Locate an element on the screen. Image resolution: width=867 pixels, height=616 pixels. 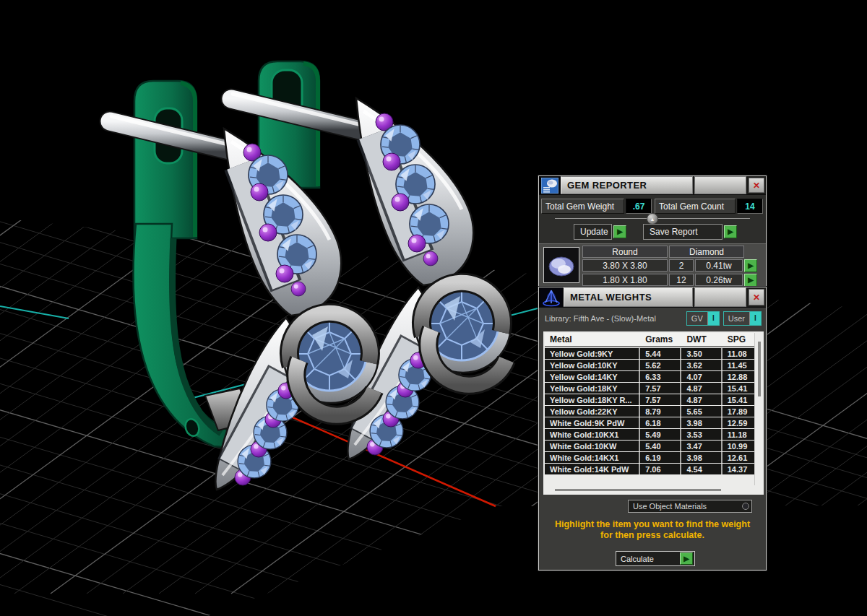
metal-table: Metal Grams DWT SPG Yellow Gold:9KY5.443… is located at coordinates (653, 413).